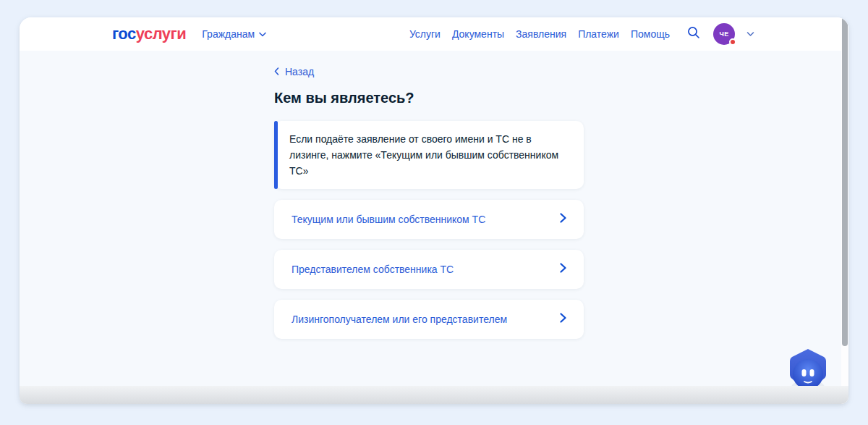 The height and width of the screenshot is (425, 868). What do you see at coordinates (149, 34) in the screenshot?
I see `gosuslugi-logo: госуслуги` at bounding box center [149, 34].